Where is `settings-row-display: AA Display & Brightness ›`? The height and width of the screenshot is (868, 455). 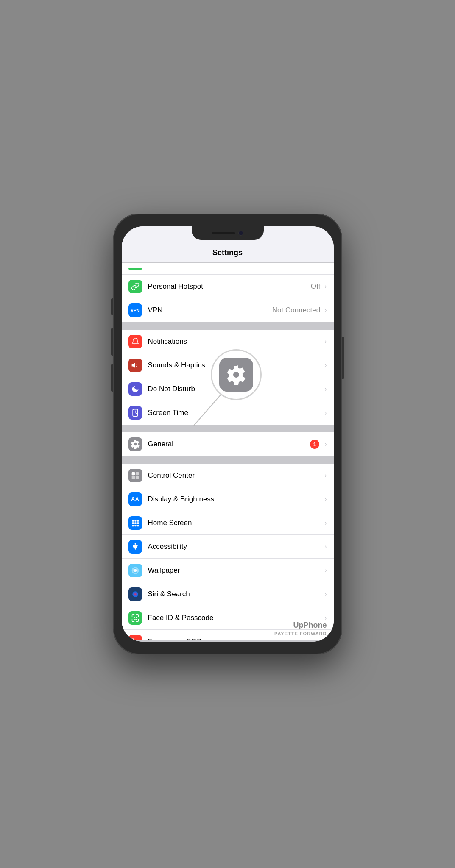
settings-row-display: AA Display & Brightness › is located at coordinates (228, 499).